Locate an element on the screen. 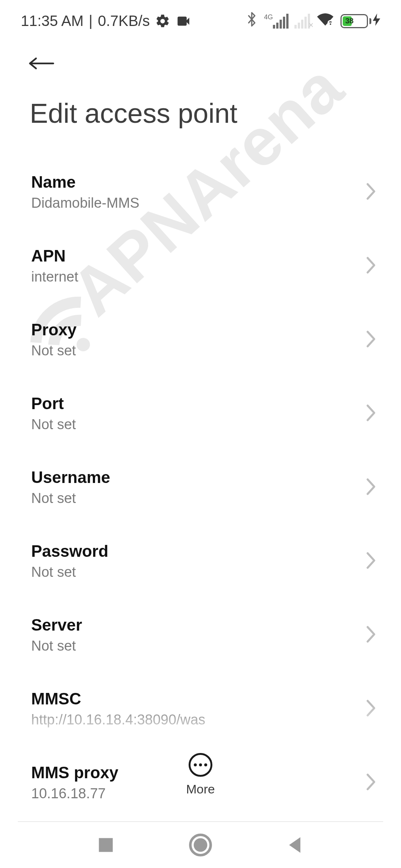 Image resolution: width=401 pixels, height=868 pixels. row-apn: APN internet is located at coordinates (200, 266).